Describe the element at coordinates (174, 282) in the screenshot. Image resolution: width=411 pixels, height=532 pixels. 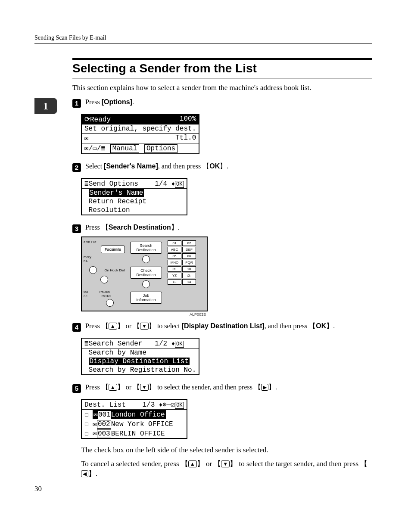
I see `numkey-13: 13` at that location.